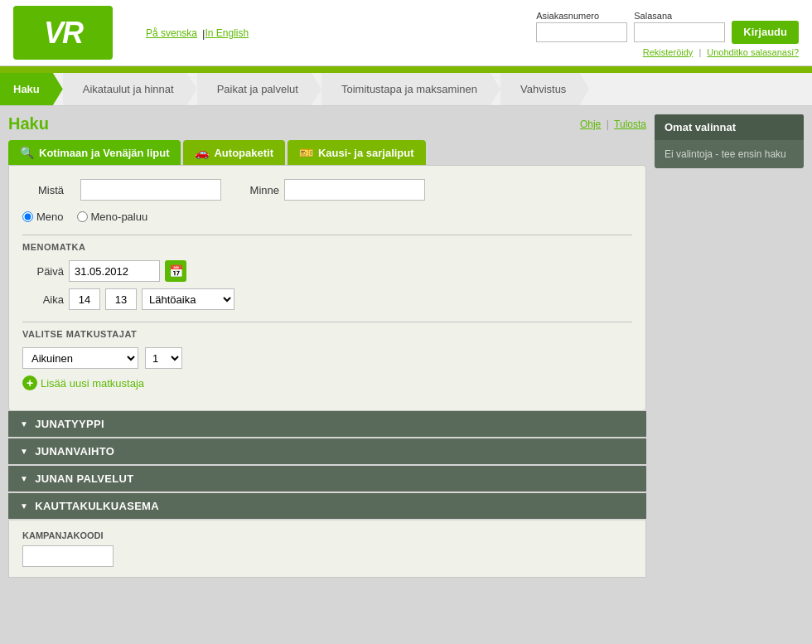  What do you see at coordinates (50, 217) in the screenshot?
I see `one-way-label: Meno` at bounding box center [50, 217].